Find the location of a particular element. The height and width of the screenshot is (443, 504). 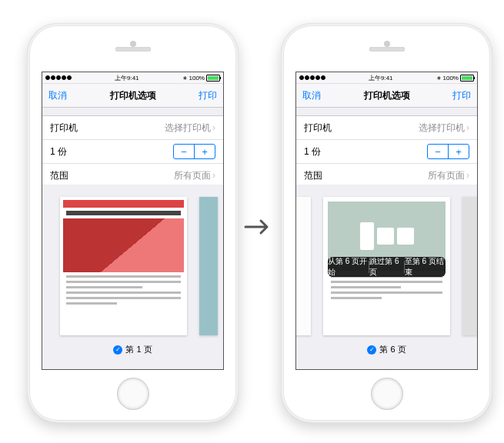

menu-end-at-page: 至第 6 页结束 is located at coordinates (425, 267).